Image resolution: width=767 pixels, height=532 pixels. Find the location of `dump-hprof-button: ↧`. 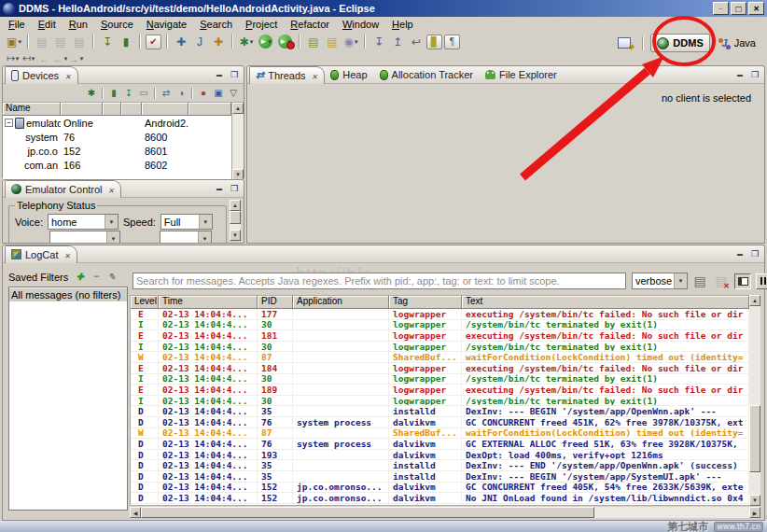

dump-hprof-button: ↧ is located at coordinates (129, 93).